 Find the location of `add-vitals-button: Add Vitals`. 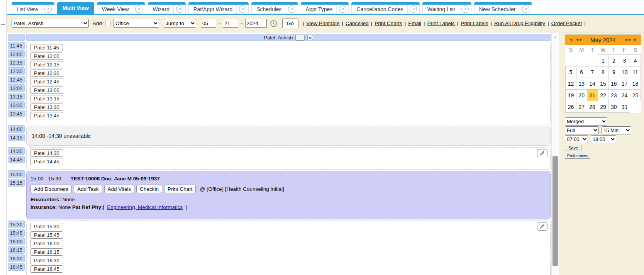

add-vitals-button: Add Vitals is located at coordinates (120, 189).